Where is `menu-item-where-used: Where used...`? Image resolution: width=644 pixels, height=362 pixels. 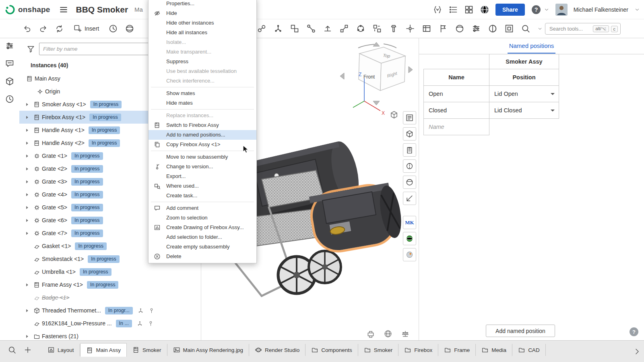 menu-item-where-used: Where used... is located at coordinates (202, 186).